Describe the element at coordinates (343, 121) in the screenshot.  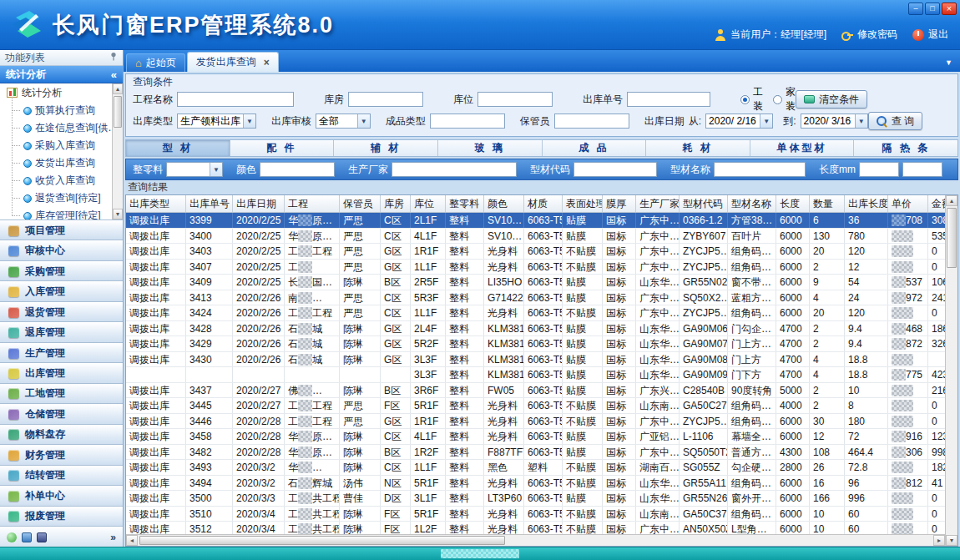
I see `outbound-audit-select: 全部 ▼` at that location.